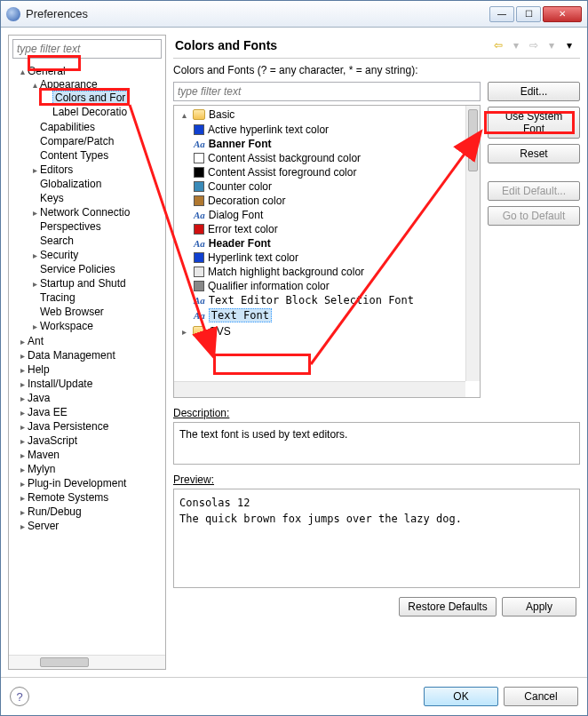  I want to click on goto-default-button: Go to Default, so click(534, 216).